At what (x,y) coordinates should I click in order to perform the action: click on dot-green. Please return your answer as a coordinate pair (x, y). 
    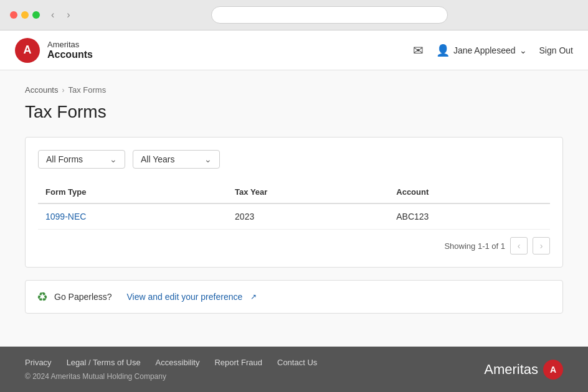
    Looking at the image, I should click on (36, 15).